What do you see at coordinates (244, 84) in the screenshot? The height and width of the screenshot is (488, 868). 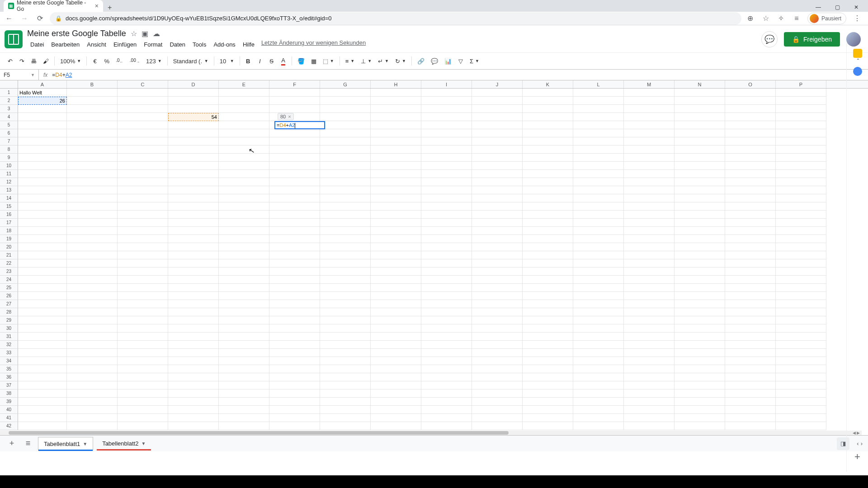 I see `column-header: E` at bounding box center [244, 84].